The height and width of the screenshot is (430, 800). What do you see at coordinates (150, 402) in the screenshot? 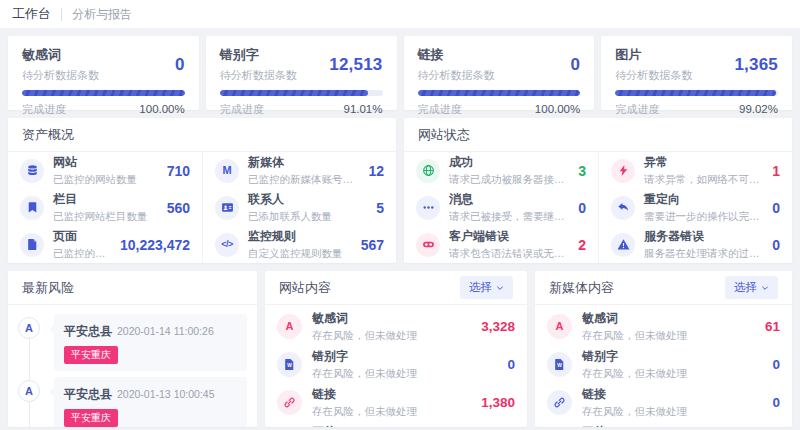
I see `risk-list-item: A 平安忠县2020-01-13 10:00:45 平安重庆` at bounding box center [150, 402].